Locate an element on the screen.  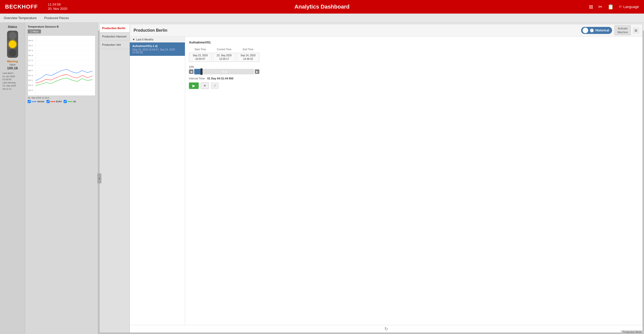
chart-area: Temperature Sensors B 1 Hour 198.5 193.2 is located at coordinates (62, 178).